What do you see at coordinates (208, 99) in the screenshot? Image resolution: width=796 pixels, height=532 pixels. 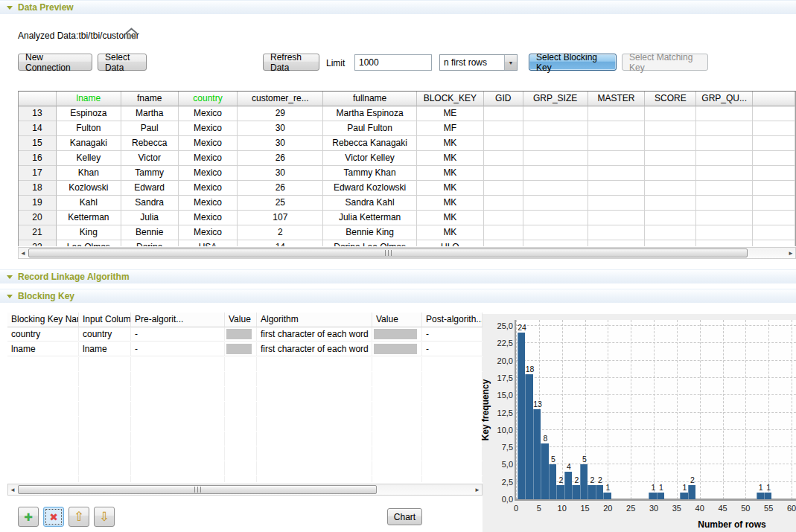 I see `column-header-country: country` at bounding box center [208, 99].